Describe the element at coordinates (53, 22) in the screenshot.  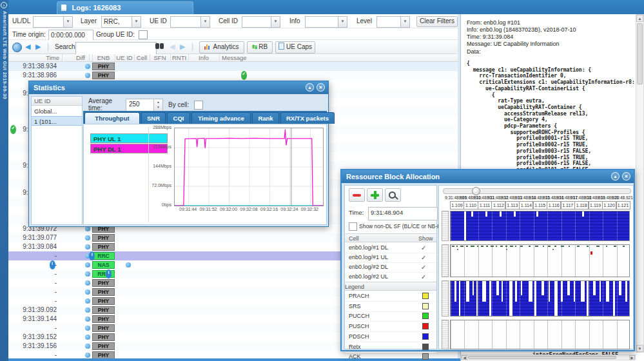
I see `filter-combo-uldl: ▼` at that location.